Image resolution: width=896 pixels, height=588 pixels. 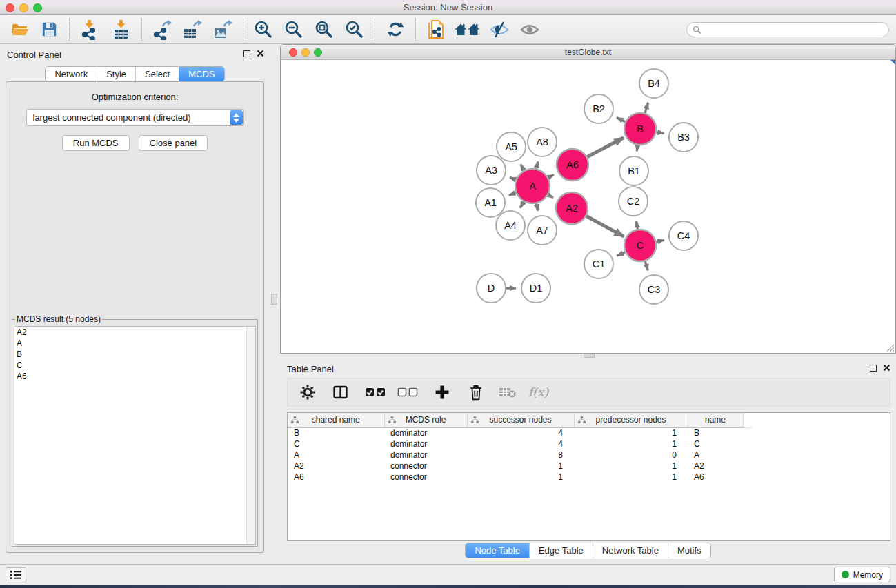 What do you see at coordinates (408, 392) in the screenshot?
I see `unchecked-pair-icon` at bounding box center [408, 392].